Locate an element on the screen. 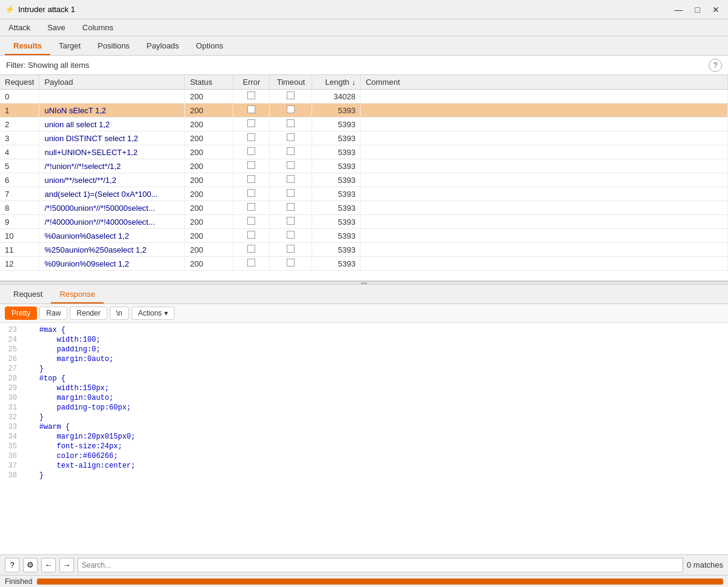 This screenshot has height=587, width=728. status-progress-fill is located at coordinates (380, 582).